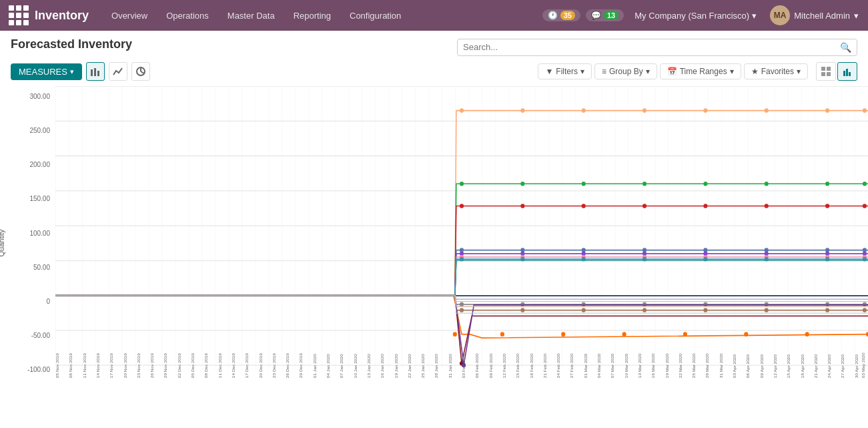  I want to click on search-bar: 🔍, so click(657, 47).